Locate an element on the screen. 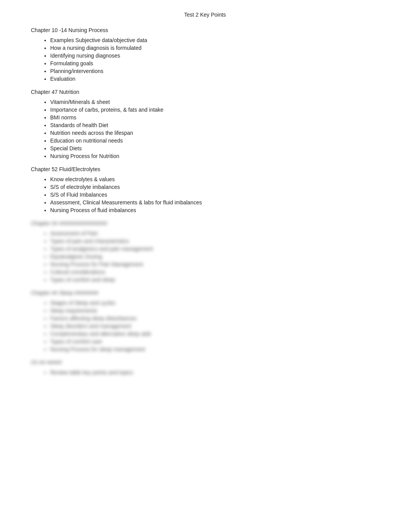 The image size is (410, 532). list-item: Cultural considerations is located at coordinates (215, 272).